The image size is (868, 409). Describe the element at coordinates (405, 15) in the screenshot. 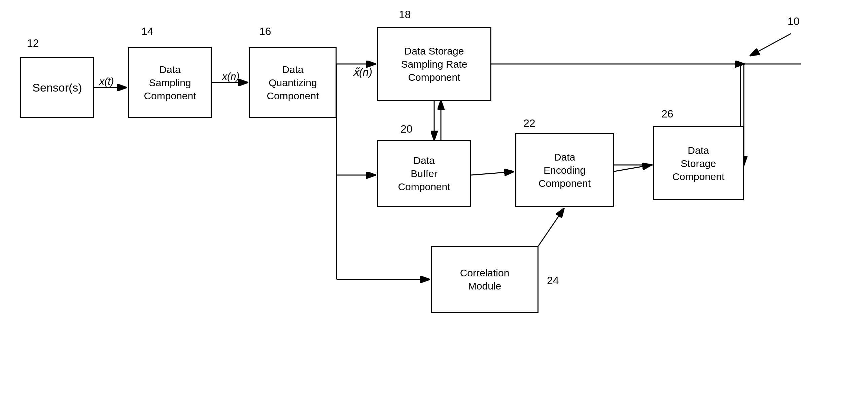

I see `ref-18: 18` at that location.